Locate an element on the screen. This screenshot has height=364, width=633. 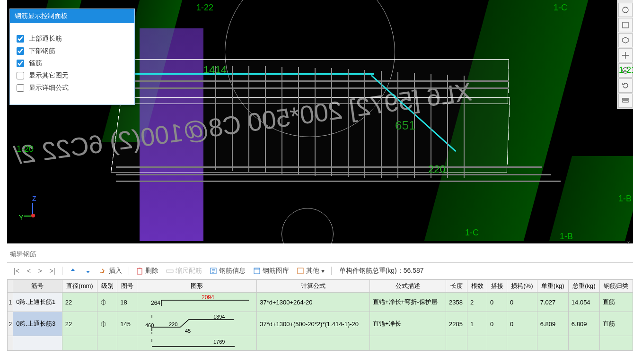
col-header: 根数 is located at coordinates (477, 286).